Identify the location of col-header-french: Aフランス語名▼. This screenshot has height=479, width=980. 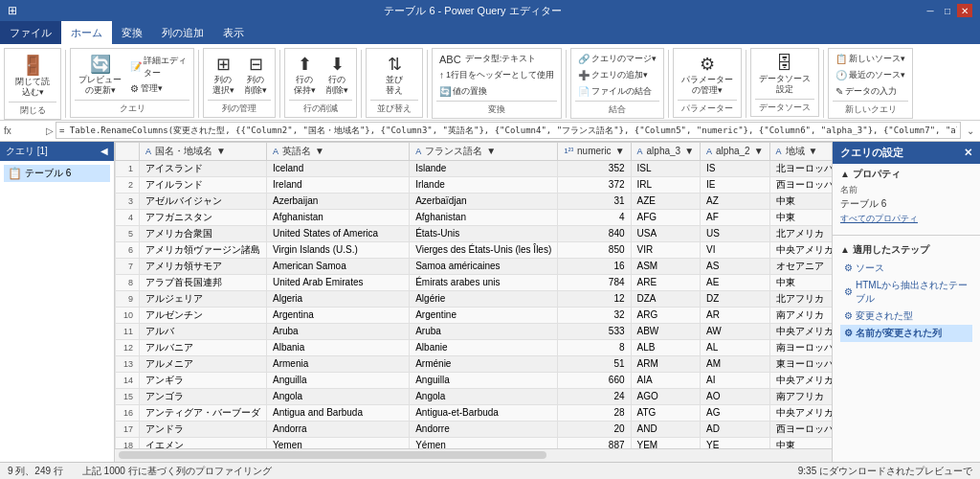
(484, 151).